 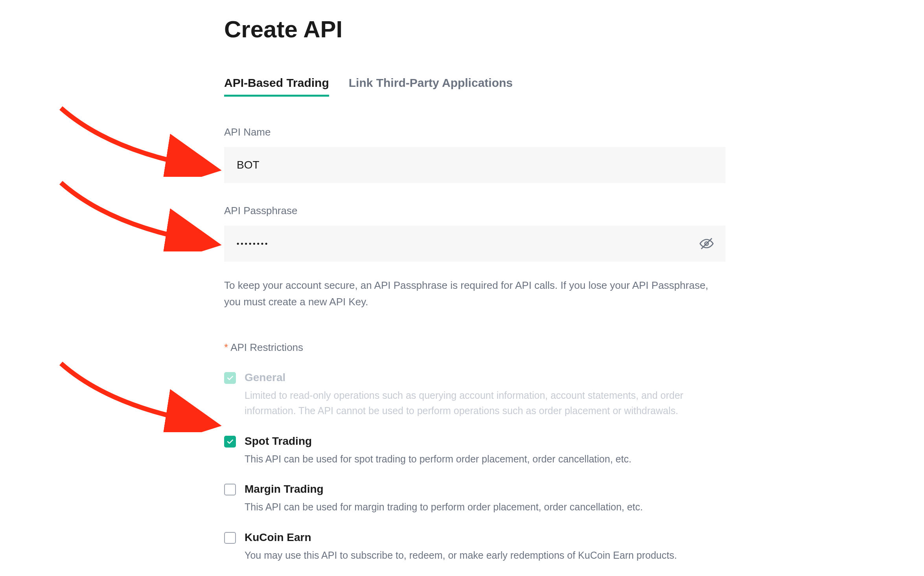 I want to click on restriction-title: Margin Trading, so click(x=485, y=489).